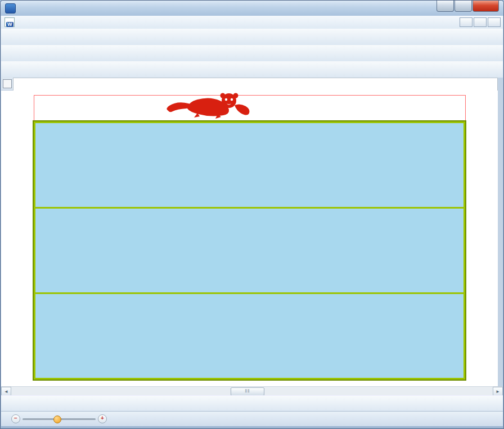  What do you see at coordinates (464, 6) in the screenshot?
I see `maximize-button` at bounding box center [464, 6].